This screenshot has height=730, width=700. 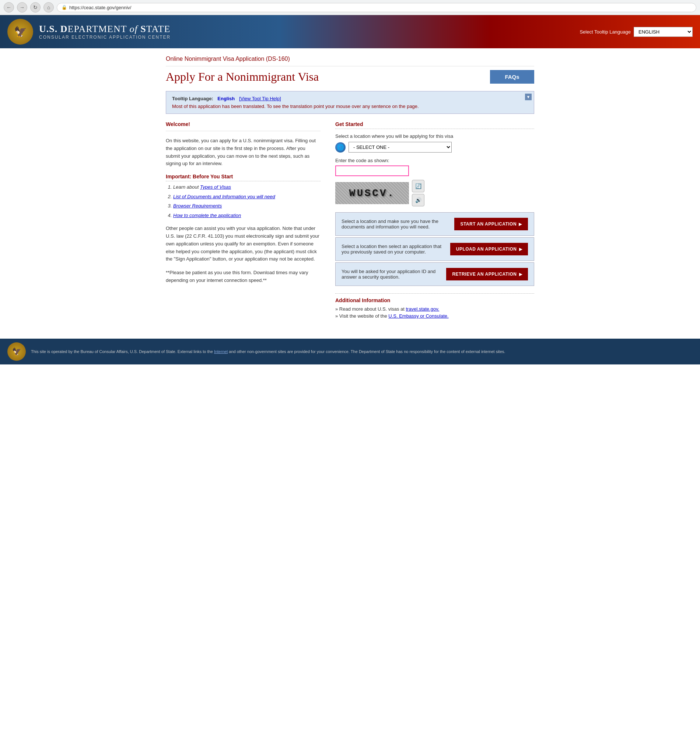 What do you see at coordinates (268, 352) in the screenshot?
I see `footer-text: This site is operated by the Bureau of C…` at bounding box center [268, 352].